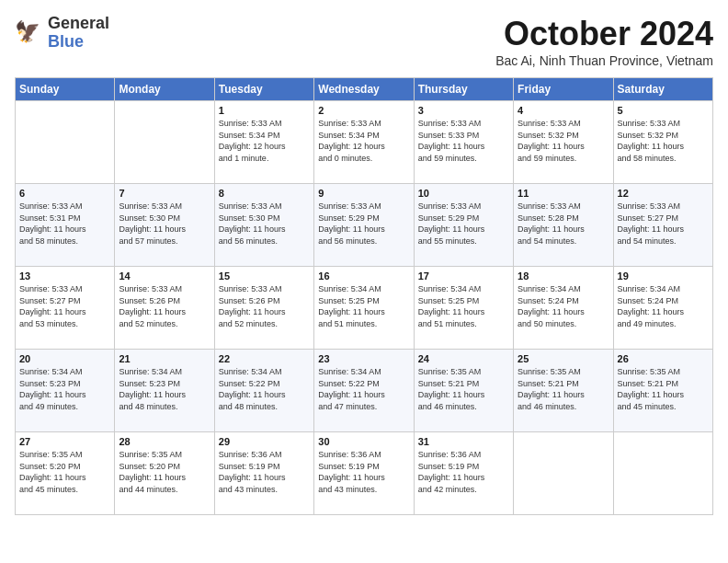  What do you see at coordinates (164, 193) in the screenshot?
I see `day-number: 7` at bounding box center [164, 193].